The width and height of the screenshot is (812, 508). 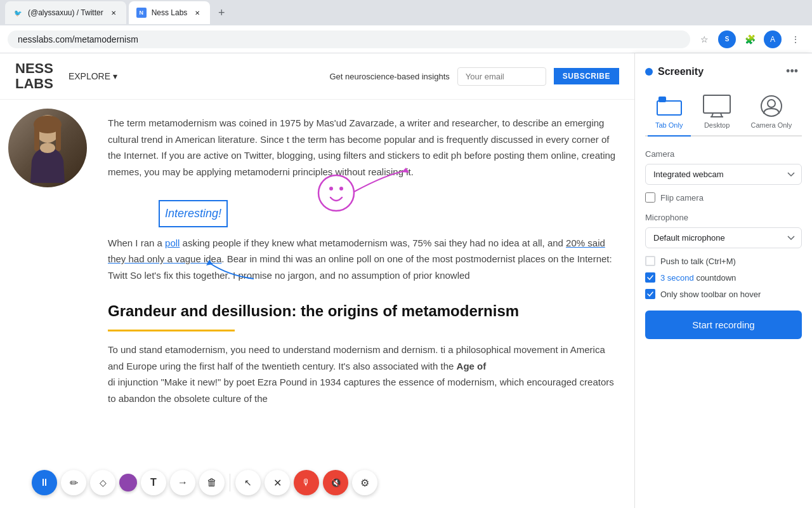 I want to click on eraser-tool-button: ◇, so click(x=103, y=483).